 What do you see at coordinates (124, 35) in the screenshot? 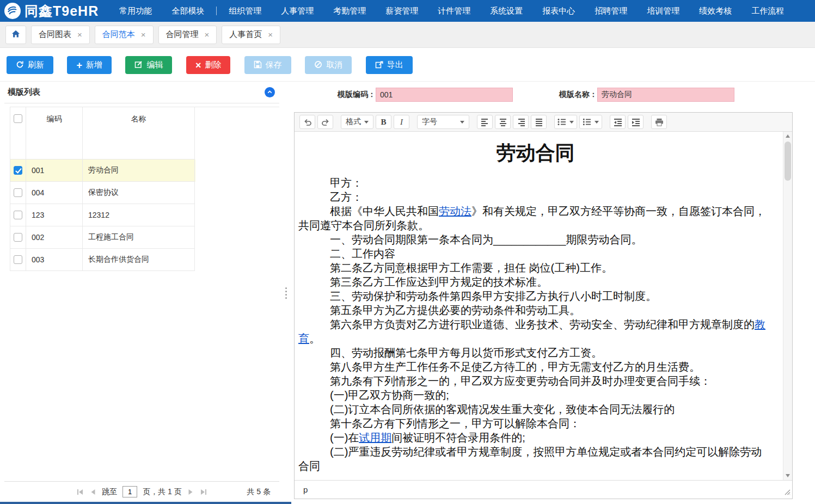
I see `tab-item: 合同范本×` at bounding box center [124, 35].